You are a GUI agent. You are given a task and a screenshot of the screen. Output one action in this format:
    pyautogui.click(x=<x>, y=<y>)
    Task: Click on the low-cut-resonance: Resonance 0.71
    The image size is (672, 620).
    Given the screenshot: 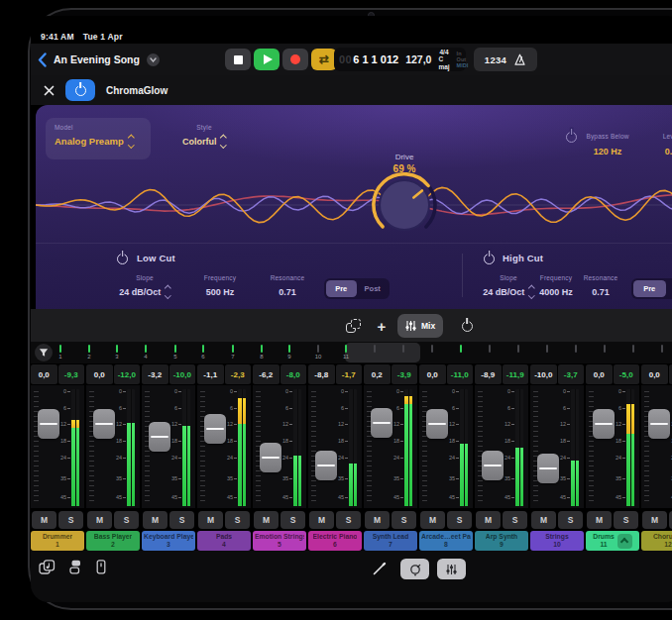 What is the action you would take?
    pyautogui.click(x=287, y=287)
    